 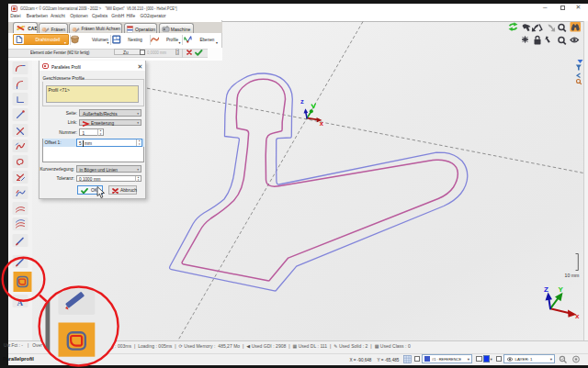 What do you see at coordinates (546, 290) in the screenshot?
I see `svg-text: Z` at bounding box center [546, 290].